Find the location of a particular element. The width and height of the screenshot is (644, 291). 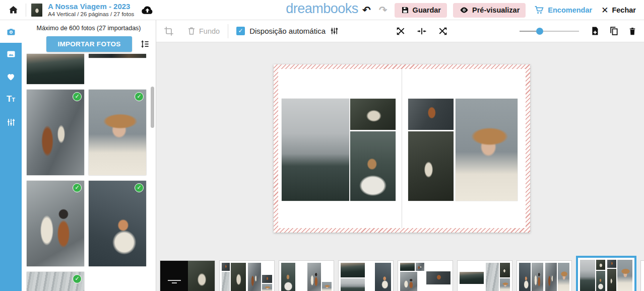

shuffle-left-icon is located at coordinates (401, 31).